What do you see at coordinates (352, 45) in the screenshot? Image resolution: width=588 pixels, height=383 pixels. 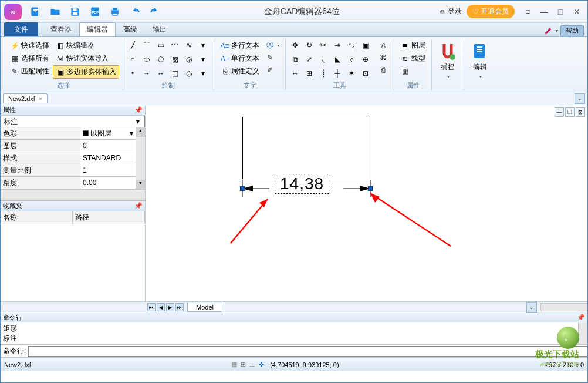 I see `mirror-icon: ⇋` at bounding box center [352, 45].